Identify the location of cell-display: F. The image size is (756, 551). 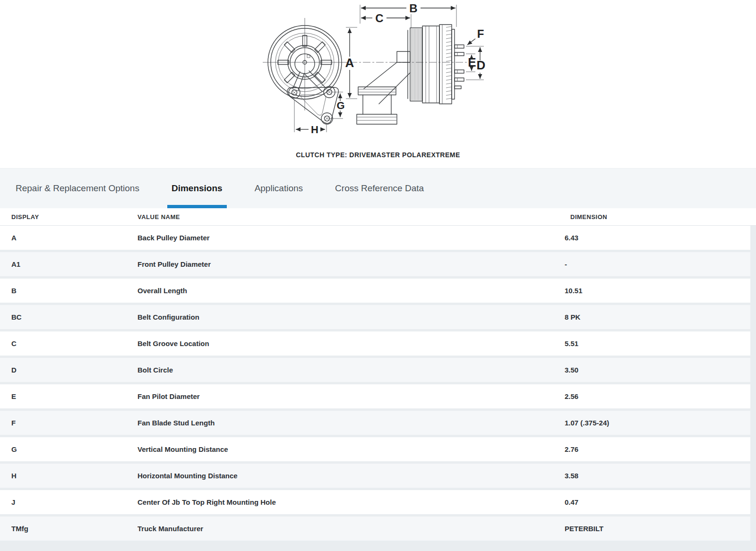
(69, 423).